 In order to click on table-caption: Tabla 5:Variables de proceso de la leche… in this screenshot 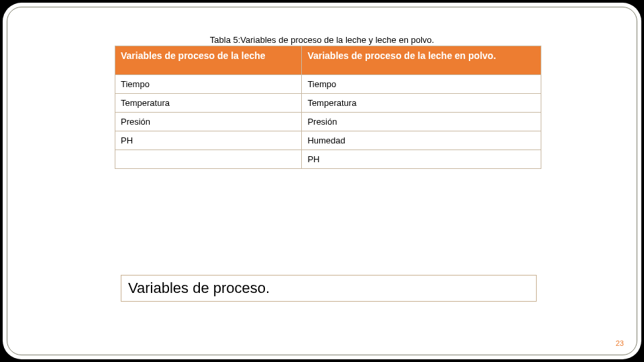, I will do `click(322, 40)`.